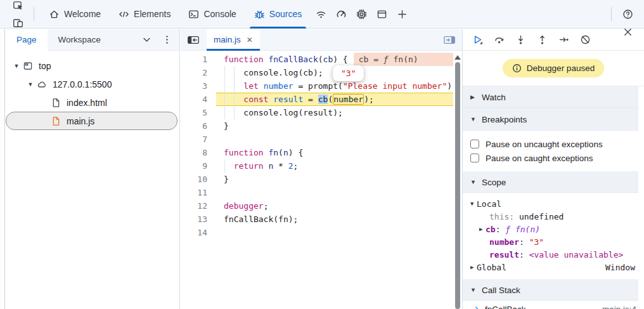  I want to click on section-breakpoints: ▼ Breakpoints, so click(550, 119).